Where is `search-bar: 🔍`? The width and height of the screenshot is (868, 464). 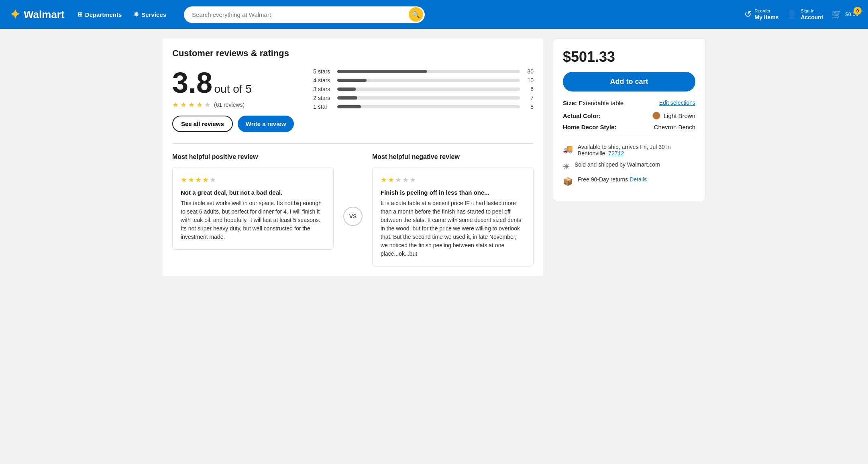 search-bar: 🔍 is located at coordinates (304, 14).